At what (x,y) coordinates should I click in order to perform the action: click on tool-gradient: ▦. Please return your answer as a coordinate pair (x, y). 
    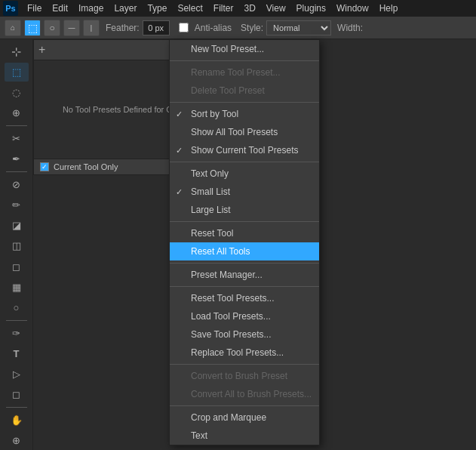
    Looking at the image, I should click on (17, 287).